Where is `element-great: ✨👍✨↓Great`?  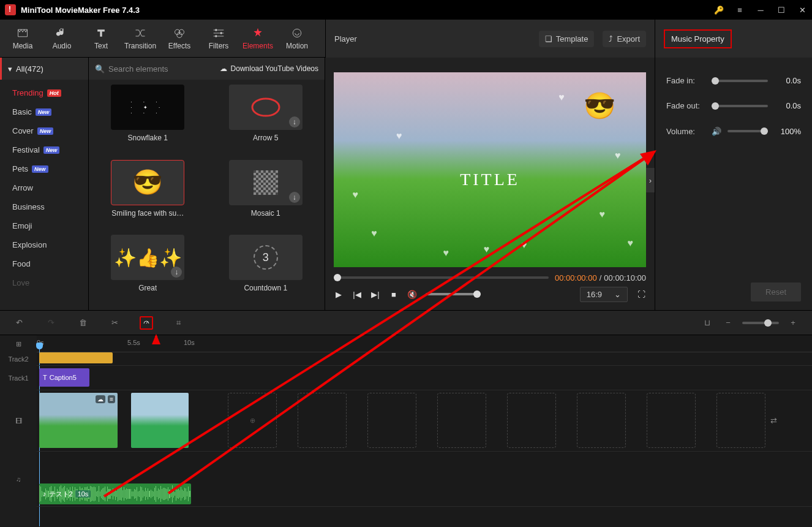
element-great: ✨👍✨↓Great is located at coordinates (148, 270).